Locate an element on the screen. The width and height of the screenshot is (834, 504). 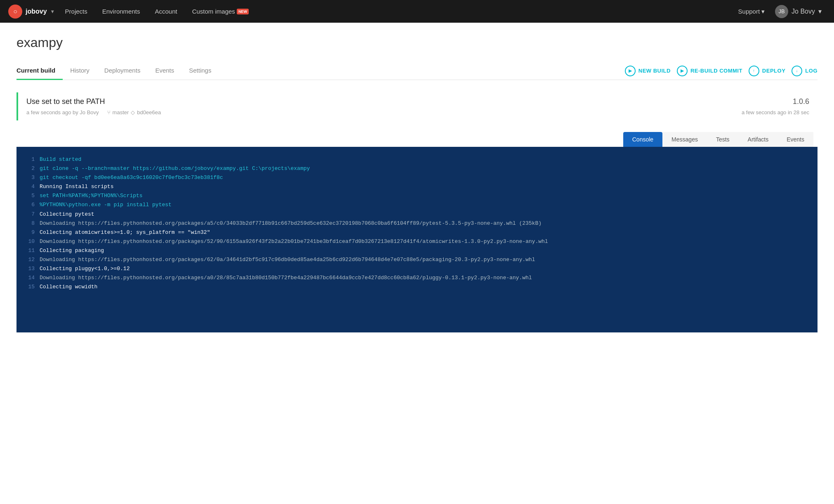
nav-environments: Environments is located at coordinates (121, 12).